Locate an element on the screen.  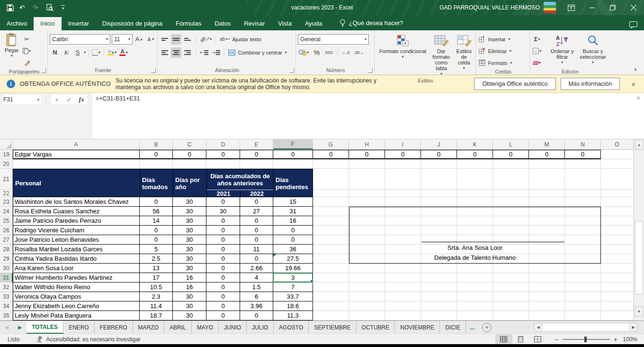
cell-E31: 4 is located at coordinates (257, 278).